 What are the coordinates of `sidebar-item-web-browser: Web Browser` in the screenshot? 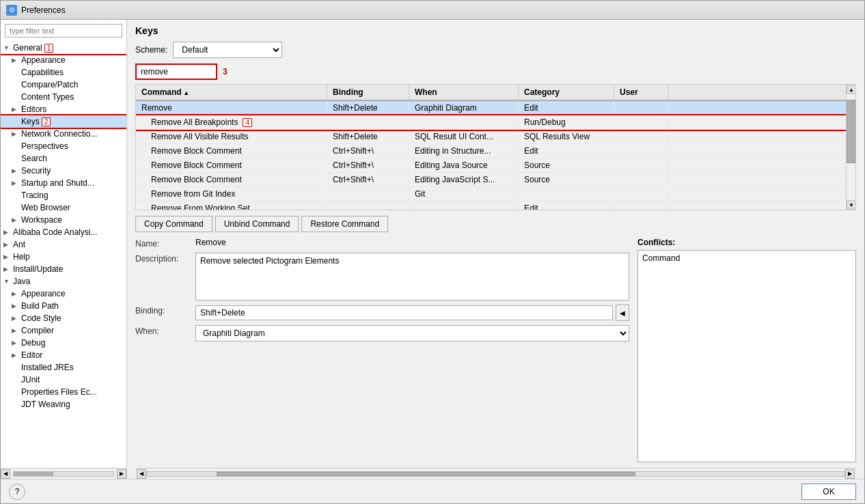 It's located at (64, 208).